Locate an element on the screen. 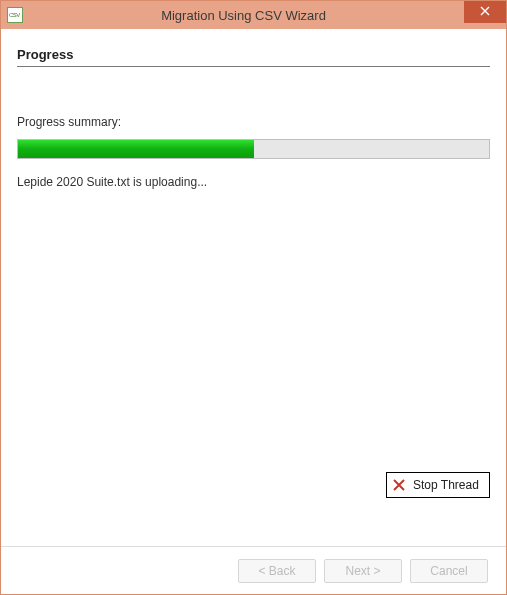  cancel-button: Cancel is located at coordinates (449, 571).